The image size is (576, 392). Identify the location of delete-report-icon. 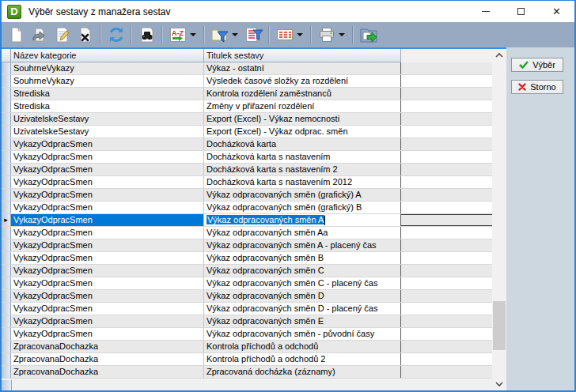
(85, 35).